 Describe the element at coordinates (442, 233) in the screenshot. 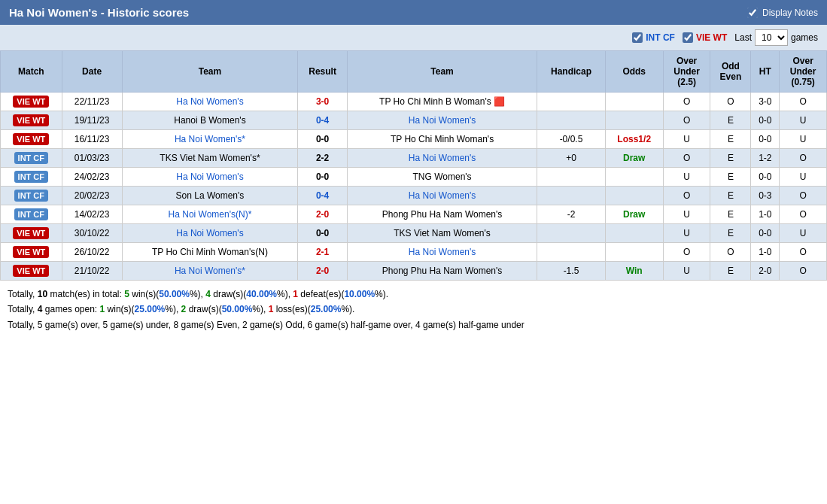

I see `team2-name: TKS Viet Nam Women's` at that location.